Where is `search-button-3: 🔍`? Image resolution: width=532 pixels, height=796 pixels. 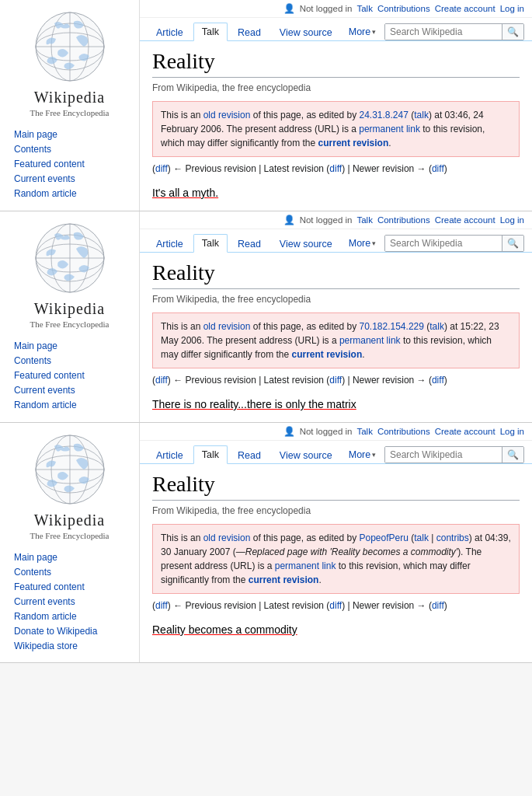 search-button-3: 🔍 is located at coordinates (513, 455).